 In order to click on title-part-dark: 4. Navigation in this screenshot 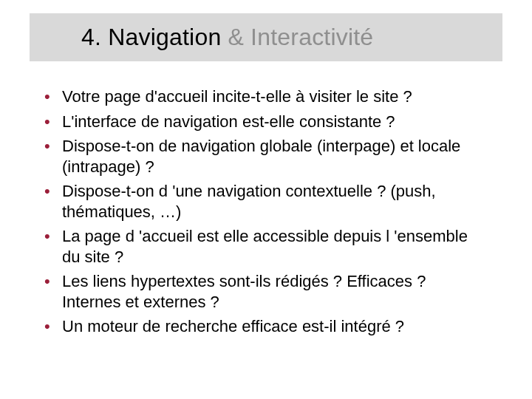, I will do `click(154, 37)`.